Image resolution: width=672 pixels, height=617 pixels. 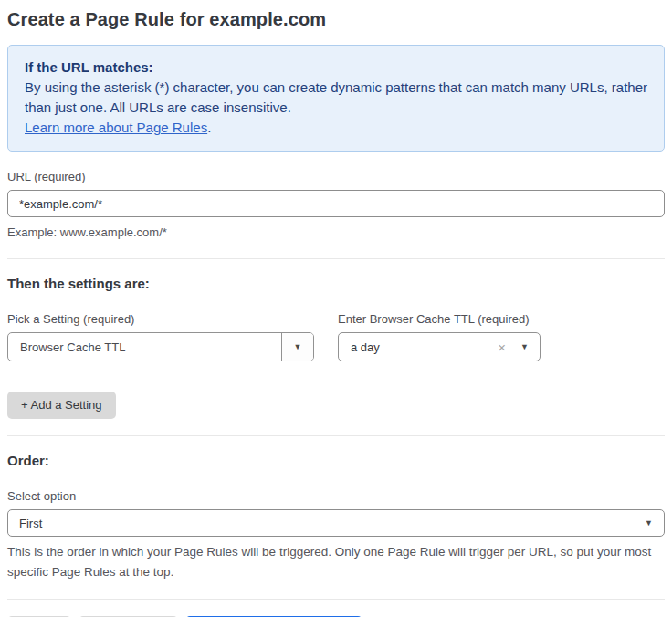 What do you see at coordinates (209, 128) in the screenshot?
I see `link-period: .` at bounding box center [209, 128].